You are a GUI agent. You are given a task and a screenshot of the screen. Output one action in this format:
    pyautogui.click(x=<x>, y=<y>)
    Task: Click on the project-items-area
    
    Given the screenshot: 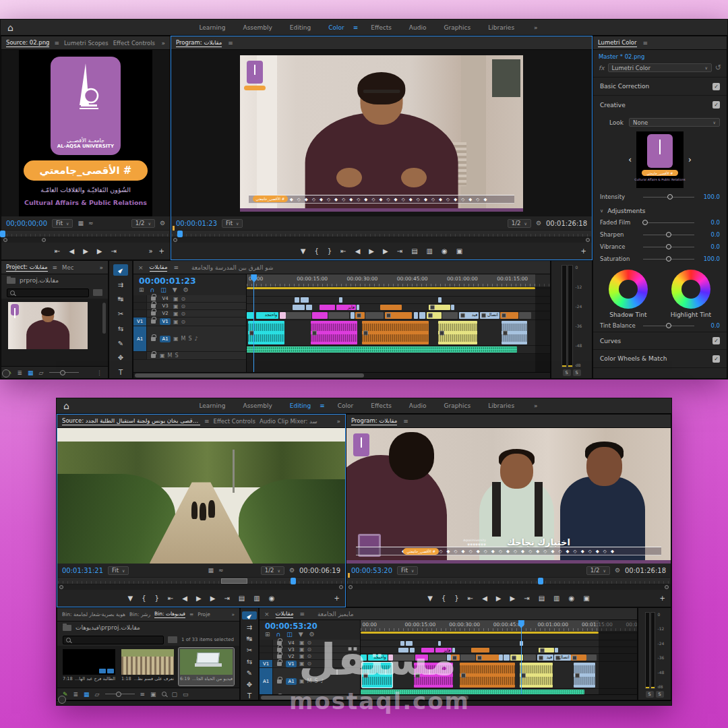 What is the action you would take?
    pyautogui.click(x=55, y=332)
    